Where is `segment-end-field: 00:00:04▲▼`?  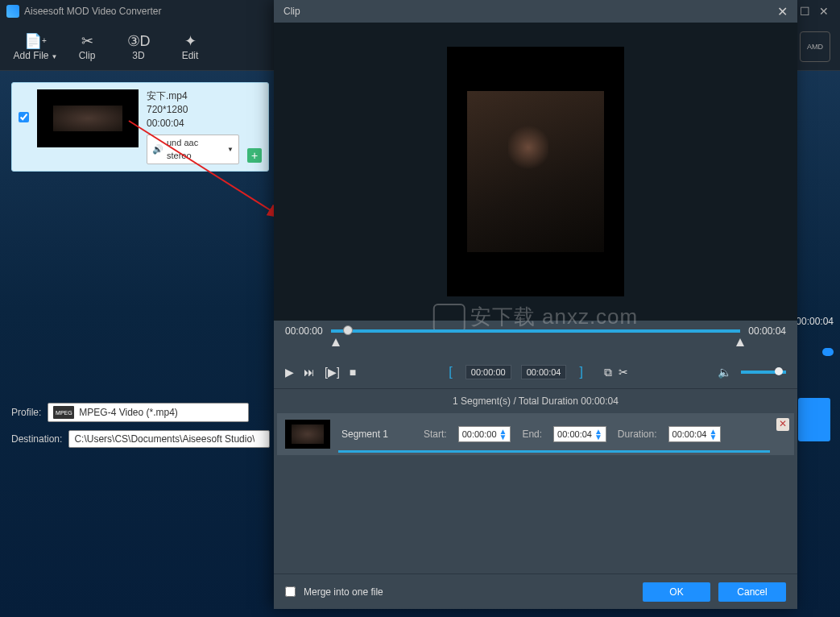 segment-end-field: 00:00:04▲▼ is located at coordinates (580, 434).